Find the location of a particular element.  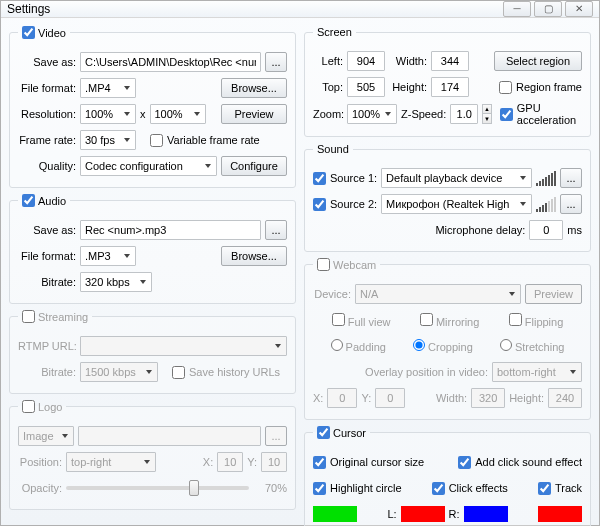

video-quality-select: Codec configuration is located at coordinates (148, 166).